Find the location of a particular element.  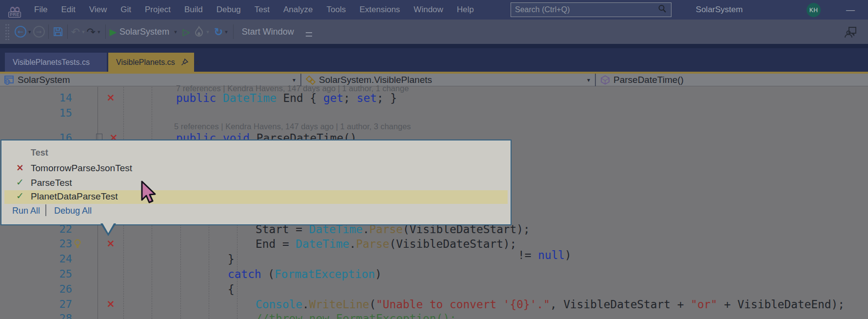

navigate-back-button: ← is located at coordinates (20, 32).